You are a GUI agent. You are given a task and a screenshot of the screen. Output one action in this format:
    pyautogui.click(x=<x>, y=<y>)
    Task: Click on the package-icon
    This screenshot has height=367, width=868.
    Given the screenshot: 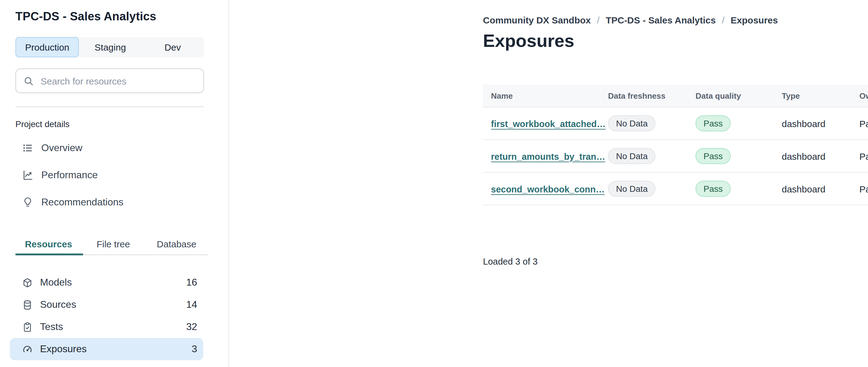 What is the action you would take?
    pyautogui.click(x=28, y=283)
    